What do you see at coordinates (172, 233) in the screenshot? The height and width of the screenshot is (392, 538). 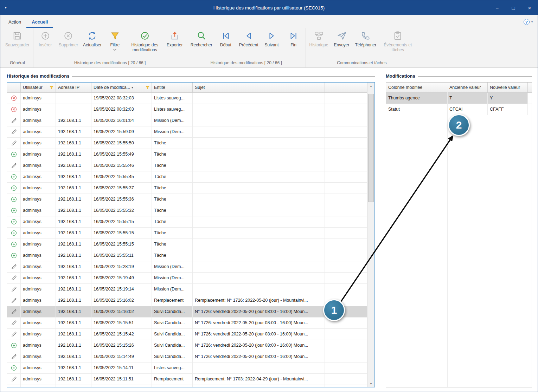 I see `cell-entity: Tâche` at bounding box center [172, 233].